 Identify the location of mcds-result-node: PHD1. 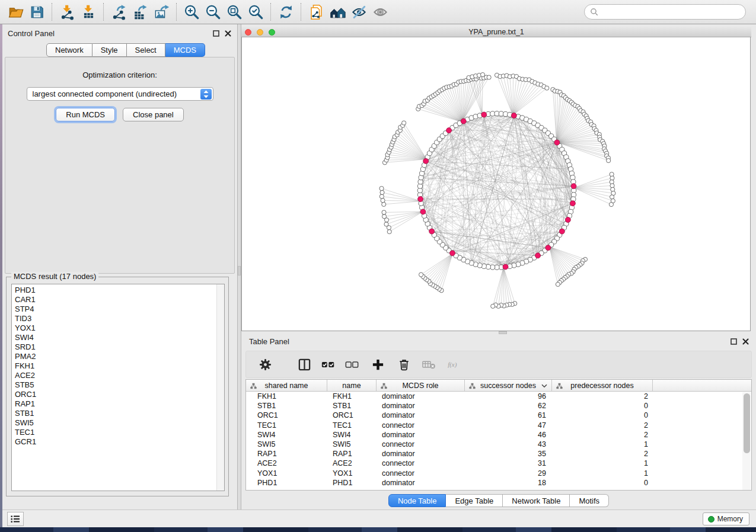
(114, 290).